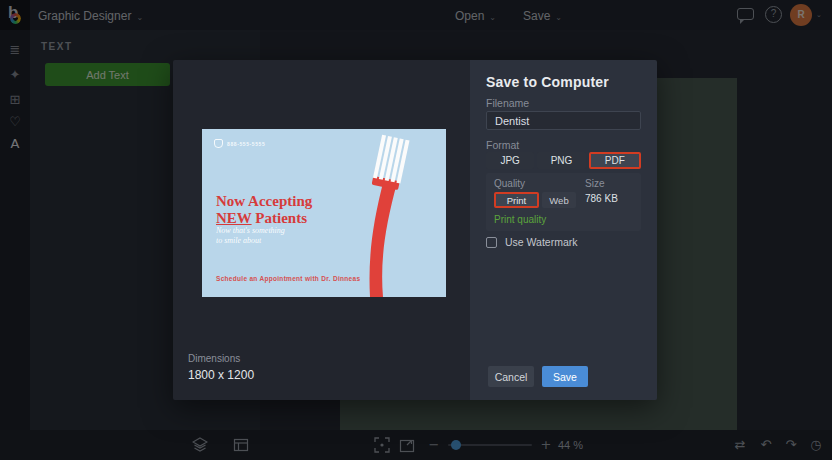 This screenshot has height=460, width=832. I want to click on filename-input, so click(564, 120).